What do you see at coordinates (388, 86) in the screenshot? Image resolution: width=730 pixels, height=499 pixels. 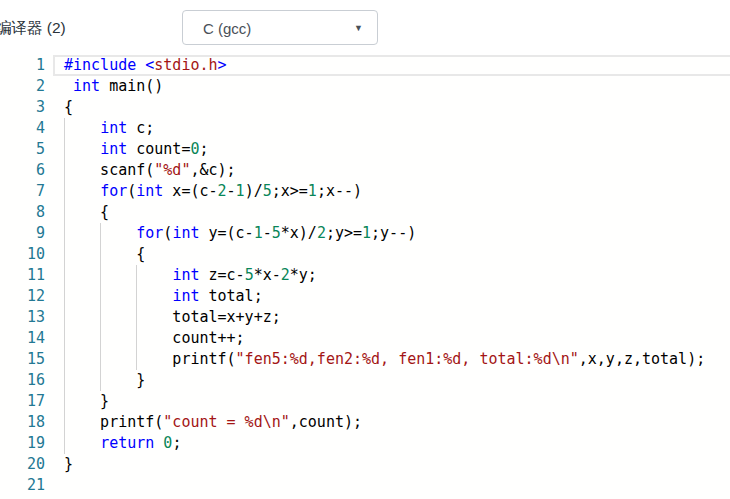 I see `line-content: int main()` at bounding box center [388, 86].